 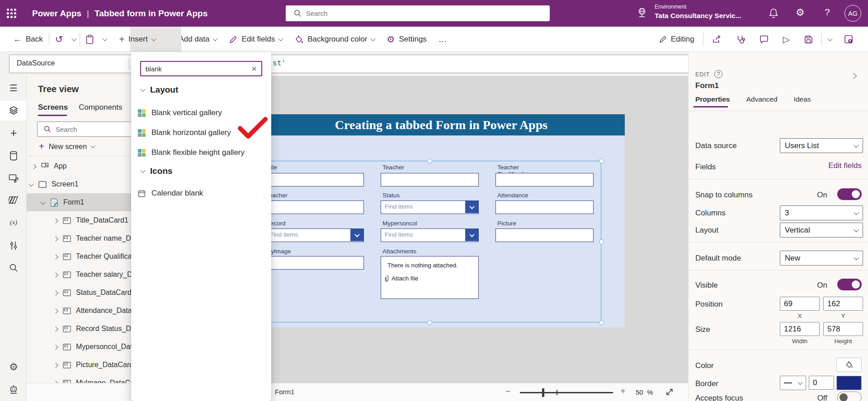 What do you see at coordinates (853, 14) in the screenshot?
I see `avatar: AG` at bounding box center [853, 14].